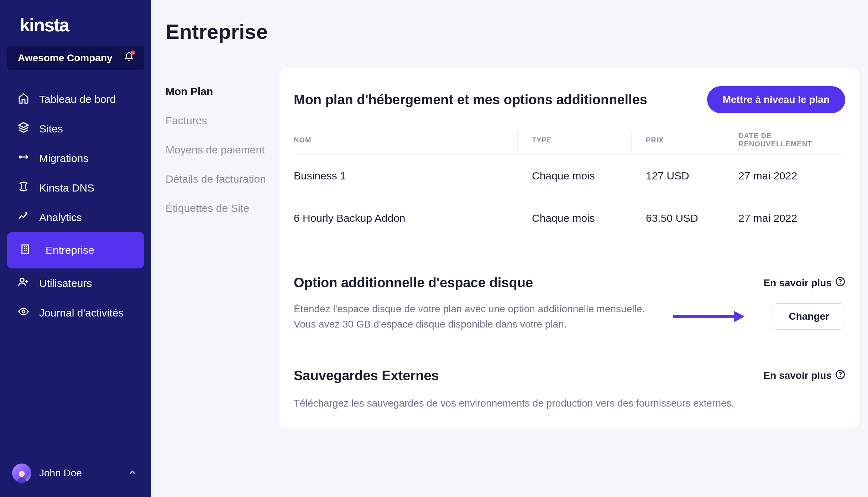  What do you see at coordinates (809, 316) in the screenshot?
I see `change-disk-button: Changer` at bounding box center [809, 316].